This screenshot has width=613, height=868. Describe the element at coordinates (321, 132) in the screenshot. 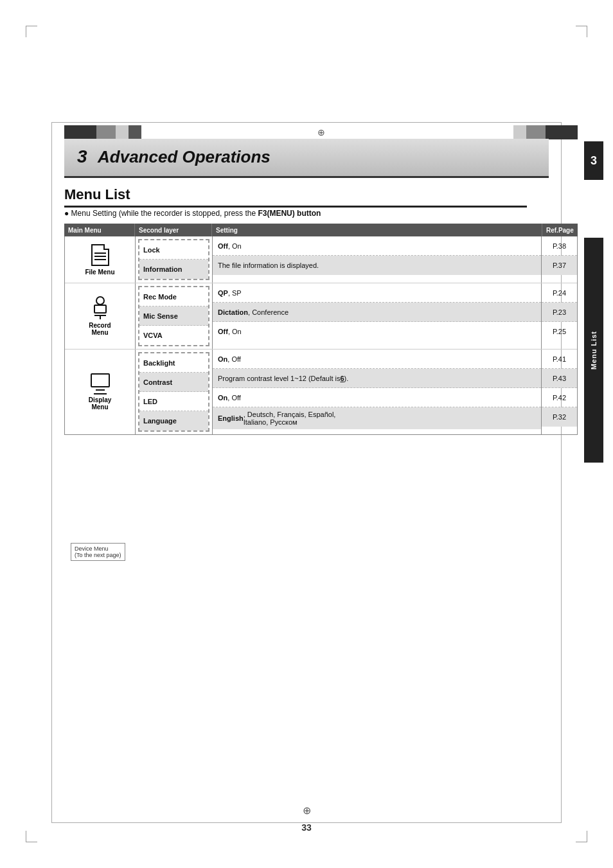

I see `top-crosshair: ⊕` at that location.